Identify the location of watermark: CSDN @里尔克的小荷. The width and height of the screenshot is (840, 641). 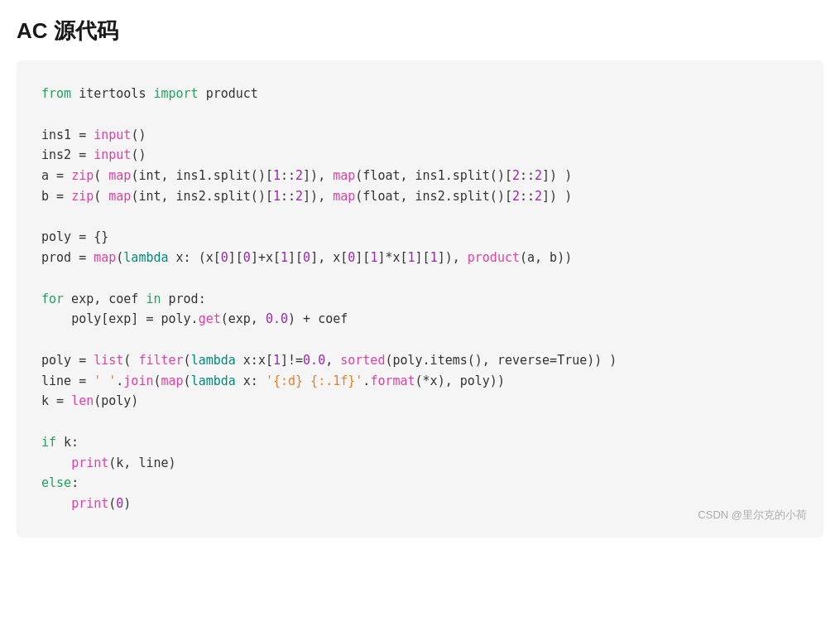
(752, 515).